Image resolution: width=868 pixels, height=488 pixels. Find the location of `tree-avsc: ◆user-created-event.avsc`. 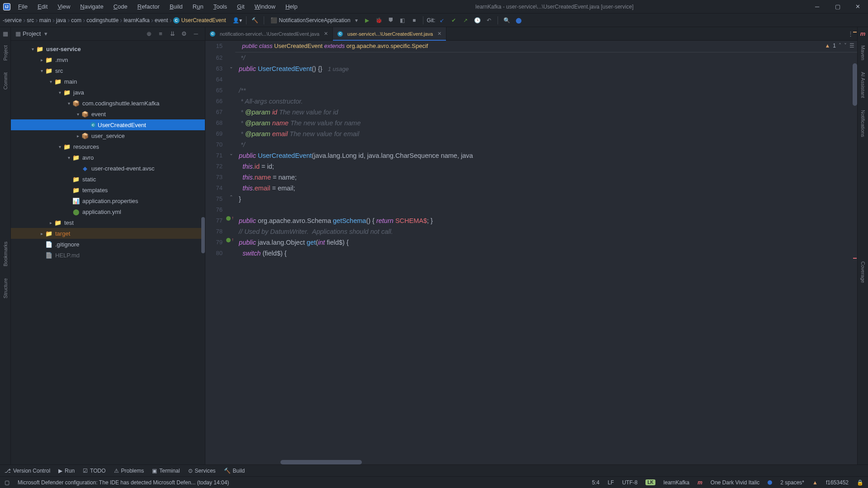

tree-avsc: ◆user-created-event.avsc is located at coordinates (108, 168).